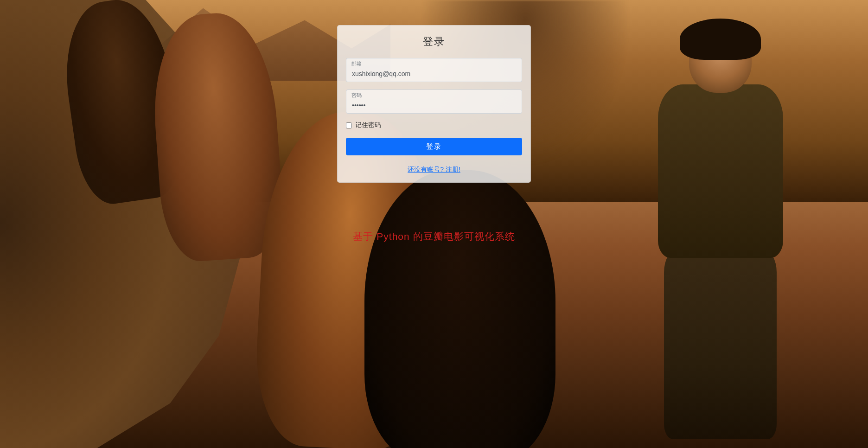 This screenshot has height=448, width=868. I want to click on login-title: 登录, so click(434, 42).